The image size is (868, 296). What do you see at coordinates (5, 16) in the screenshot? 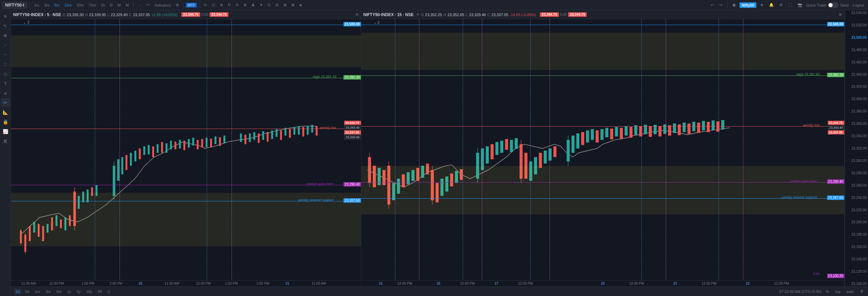
I see `sidebar-cursor-icon: ✕` at bounding box center [5, 16].